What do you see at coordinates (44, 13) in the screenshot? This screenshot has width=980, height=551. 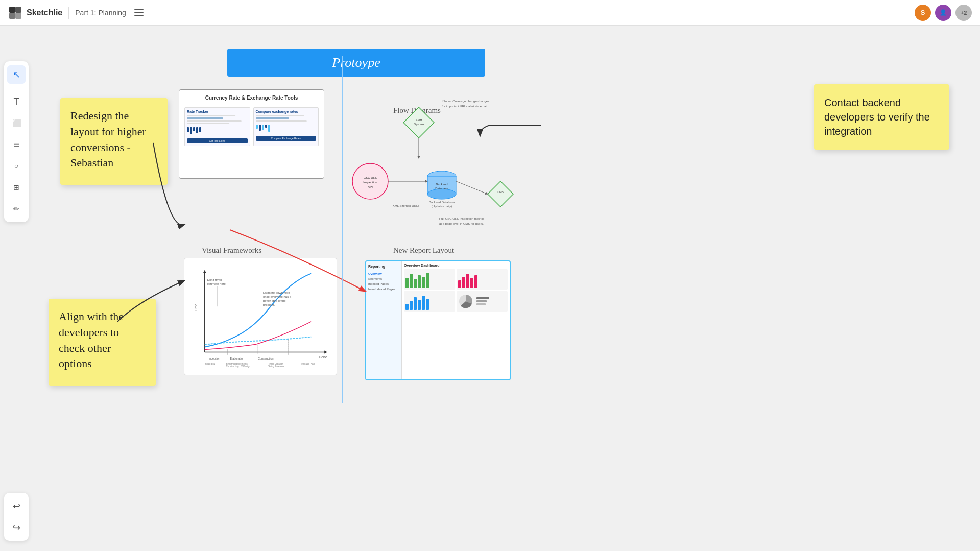 I see `app-name: Sketchlie` at bounding box center [44, 13].